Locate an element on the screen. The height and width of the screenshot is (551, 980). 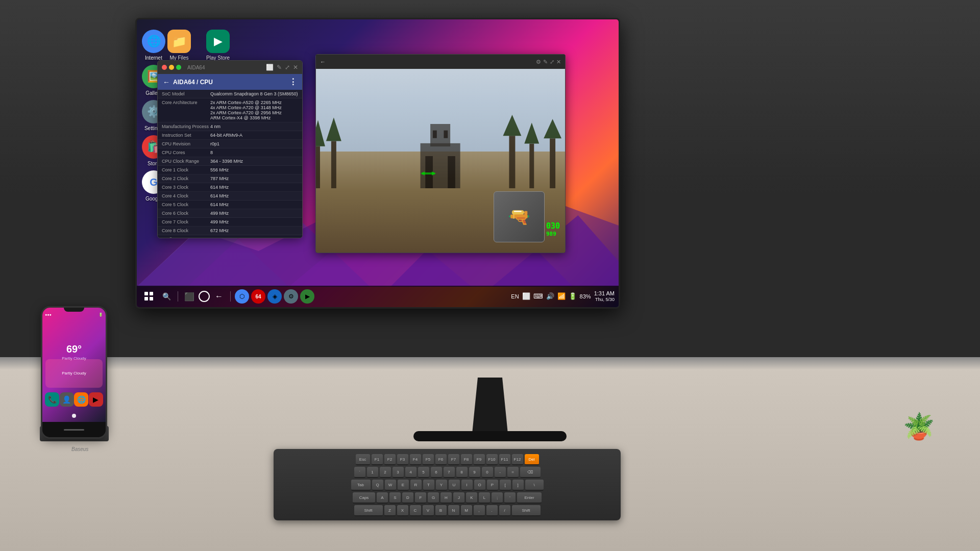
taskbar-chrome-icon: ⬡ is located at coordinates (242, 296).